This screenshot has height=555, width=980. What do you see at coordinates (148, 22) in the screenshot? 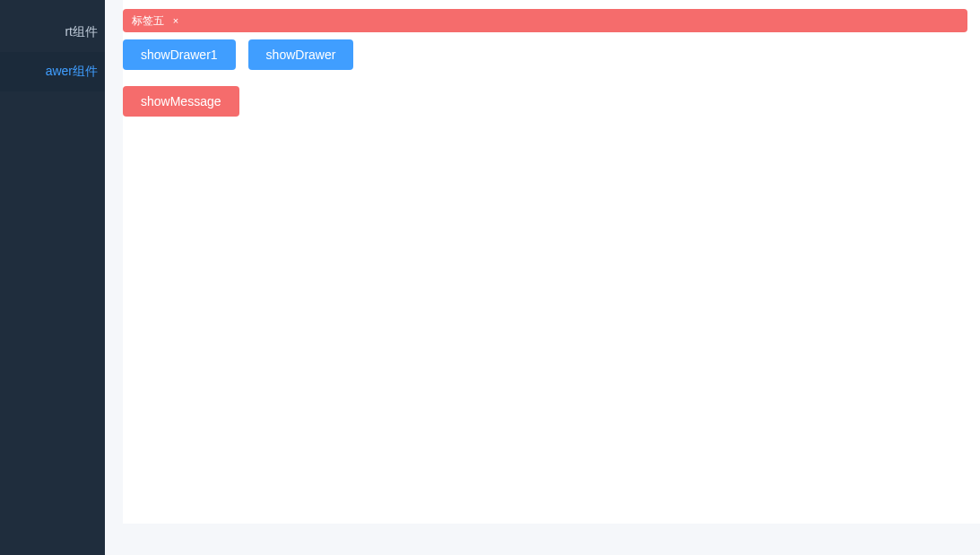
I see `tag-label: 标签五` at bounding box center [148, 22].